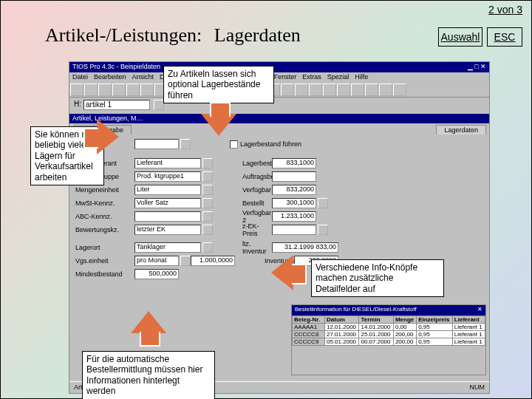 Image resolution: width=532 pixels, height=399 pixels. I want to click on brand-label: Arkade Software, so click(1, 304).